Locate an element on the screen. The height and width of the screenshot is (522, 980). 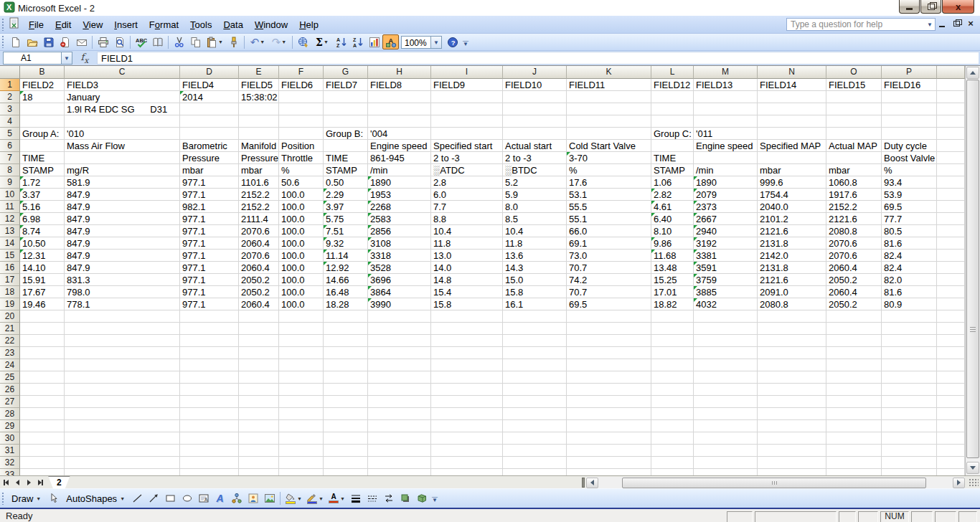
cell-K27 is located at coordinates (609, 402).